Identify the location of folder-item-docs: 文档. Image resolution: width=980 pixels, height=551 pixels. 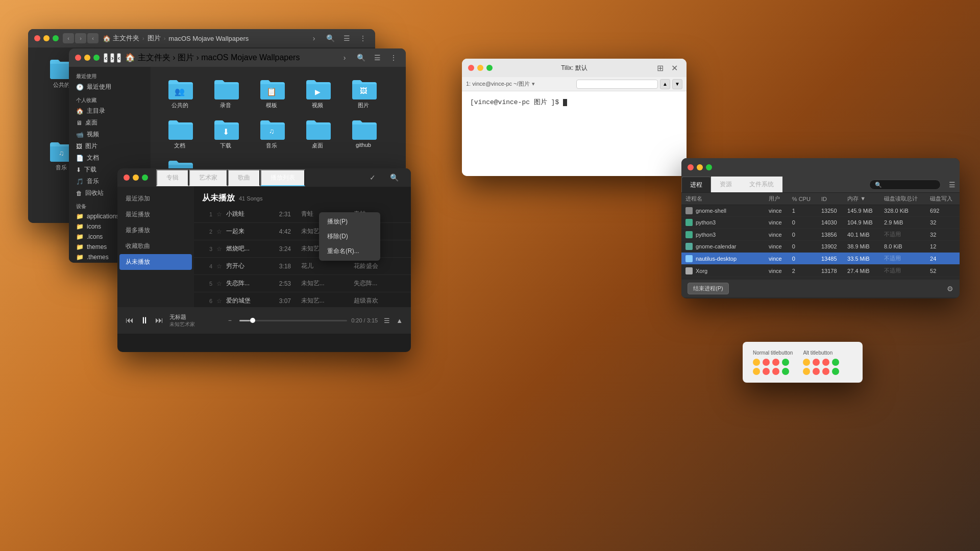
(180, 134).